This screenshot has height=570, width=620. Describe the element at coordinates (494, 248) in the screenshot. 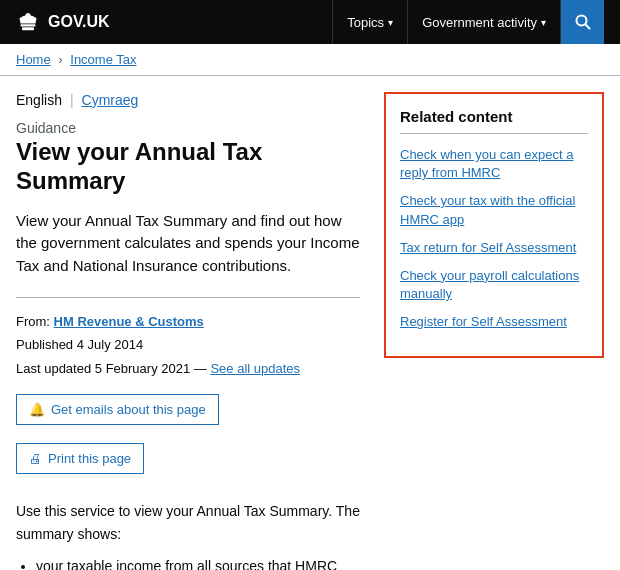

I see `related-link-2: Tax return for Self Assessment` at that location.